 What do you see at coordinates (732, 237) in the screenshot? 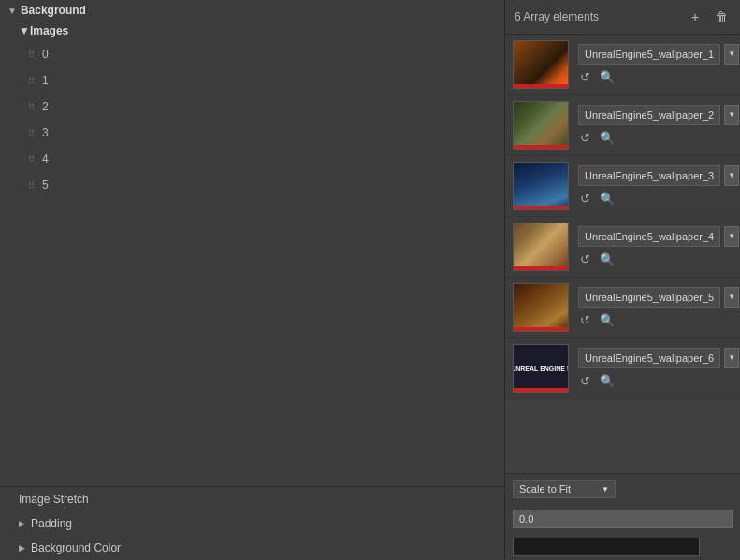
I see `item-dropdown-3: ▼` at bounding box center [732, 237].